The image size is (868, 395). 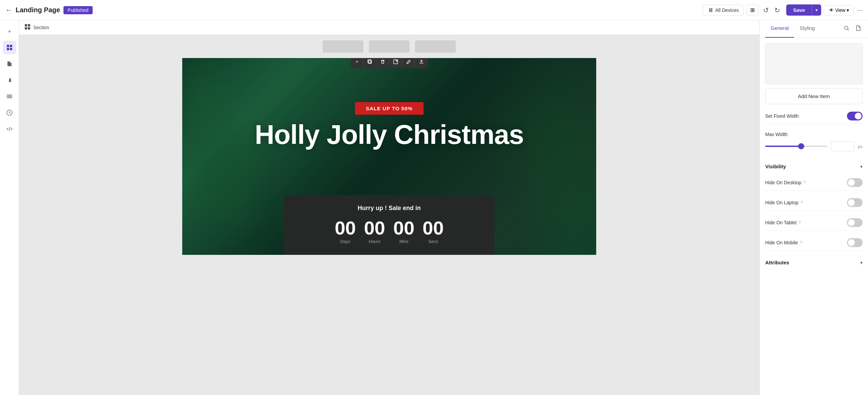 I want to click on back-button: ←, so click(x=9, y=10).